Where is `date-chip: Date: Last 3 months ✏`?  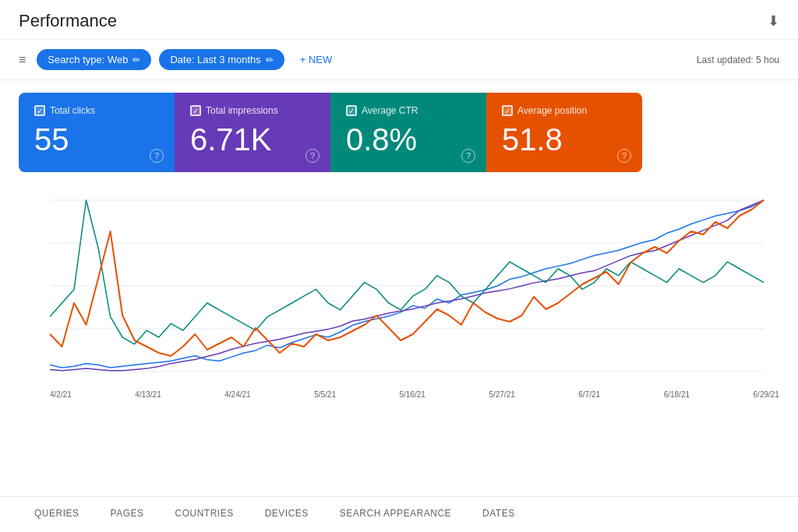 date-chip: Date: Last 3 months ✏ is located at coordinates (221, 59).